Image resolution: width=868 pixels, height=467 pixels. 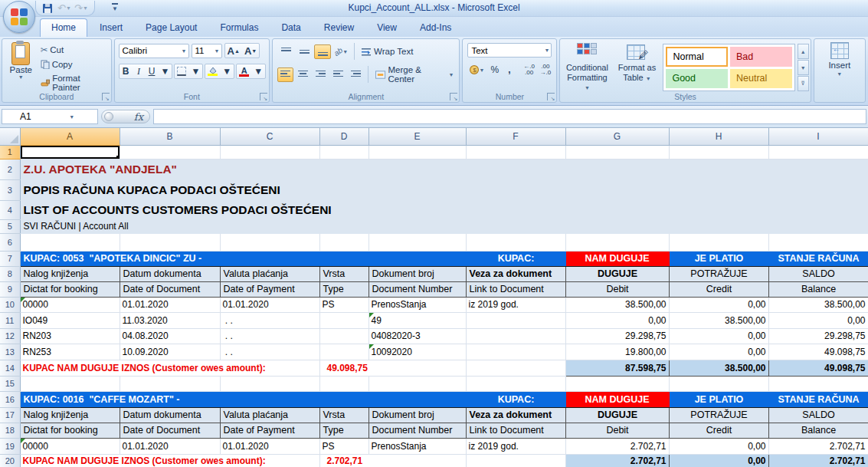 I want to click on cell-E18: Document Number, so click(x=417, y=430).